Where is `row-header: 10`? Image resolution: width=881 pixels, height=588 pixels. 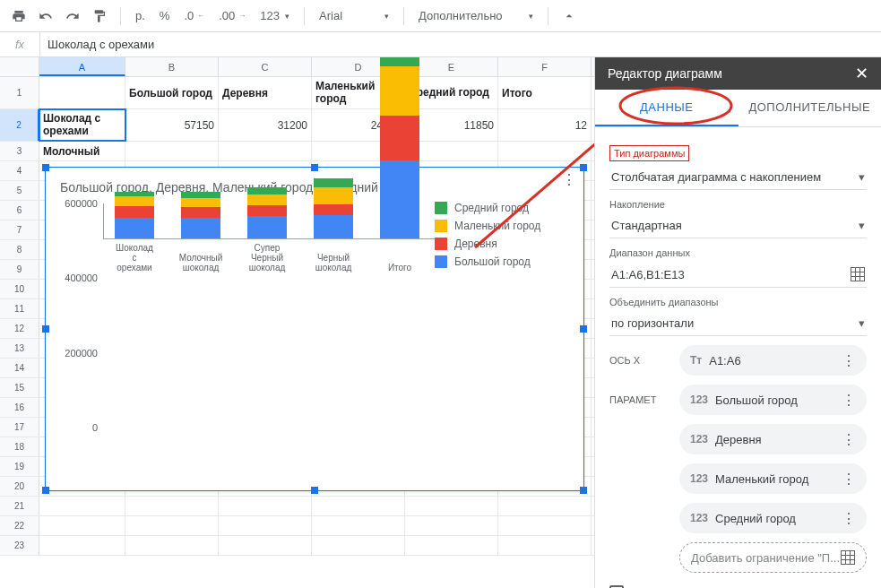 row-header: 10 is located at coordinates (20, 289).